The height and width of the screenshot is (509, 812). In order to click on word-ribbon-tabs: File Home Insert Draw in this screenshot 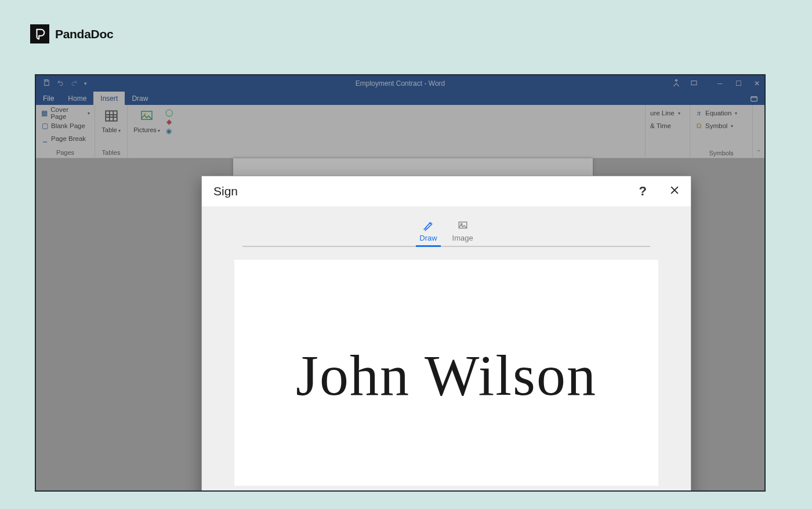, I will do `click(400, 99)`.